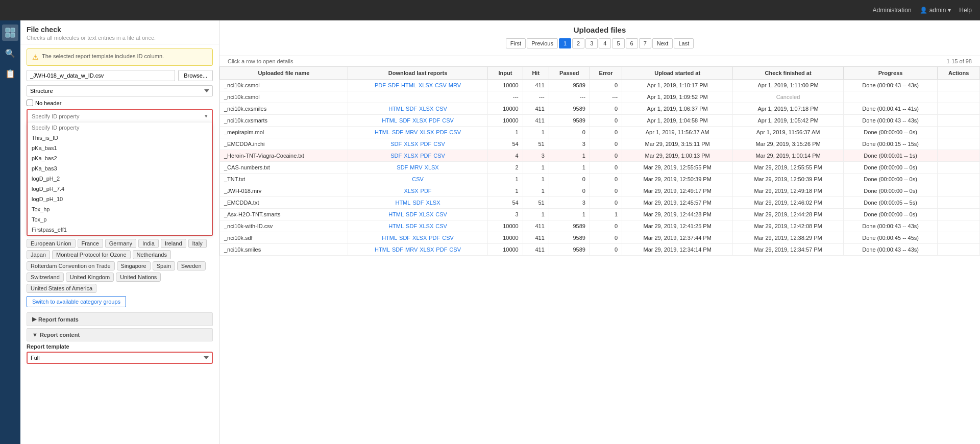 Image resolution: width=980 pixels, height=444 pixels. Describe the element at coordinates (119, 116) in the screenshot. I see `dropdown-header: Specify ID property ▾` at that location.